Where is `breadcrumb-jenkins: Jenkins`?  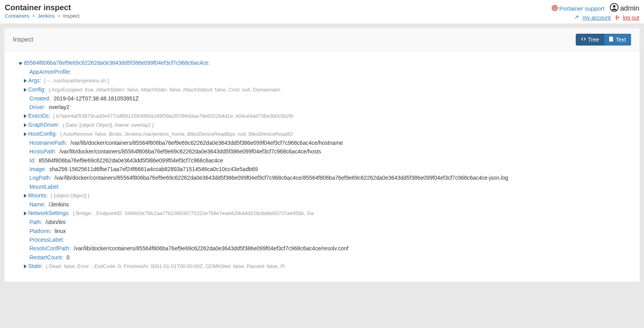
breadcrumb-jenkins: Jenkins is located at coordinates (46, 16).